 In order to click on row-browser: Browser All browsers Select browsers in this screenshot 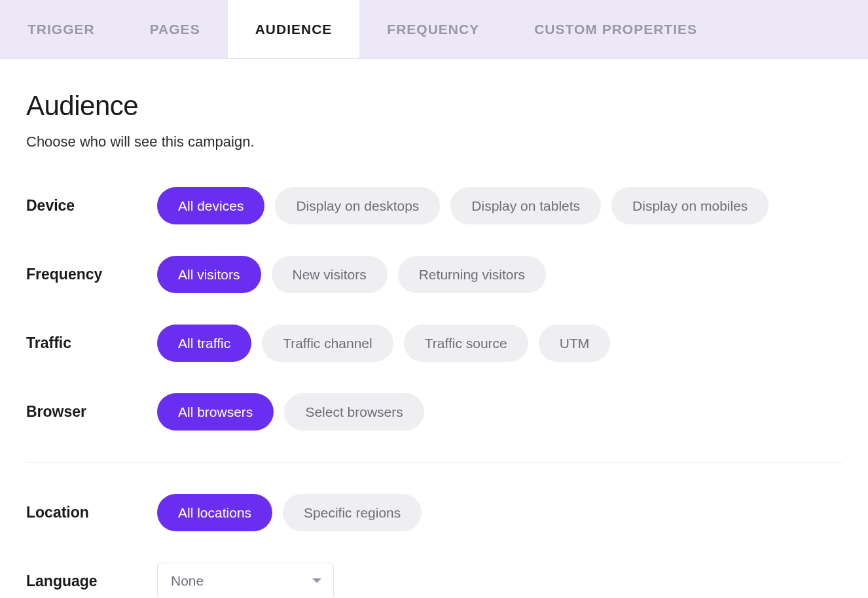, I will do `click(434, 412)`.